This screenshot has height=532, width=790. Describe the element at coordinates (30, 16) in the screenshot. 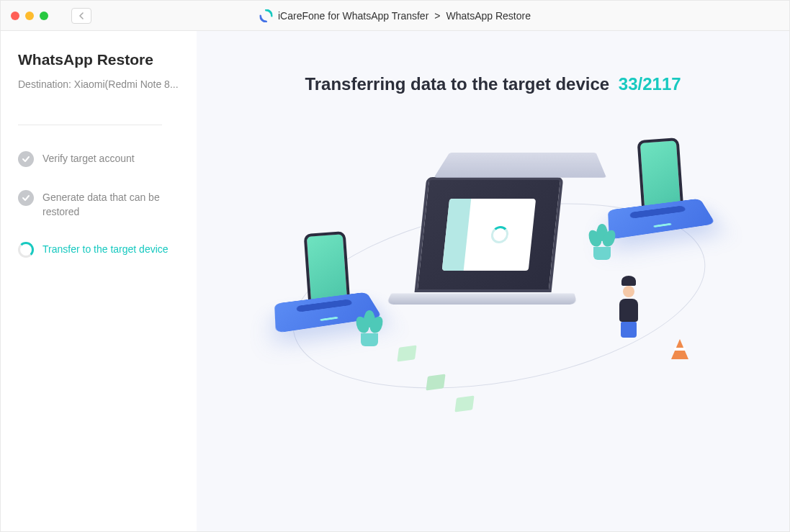

I see `minimize-window-button` at that location.